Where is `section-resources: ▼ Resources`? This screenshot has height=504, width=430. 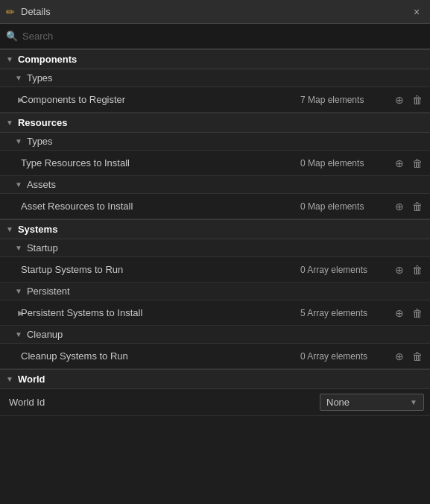 section-resources: ▼ Resources is located at coordinates (215, 122).